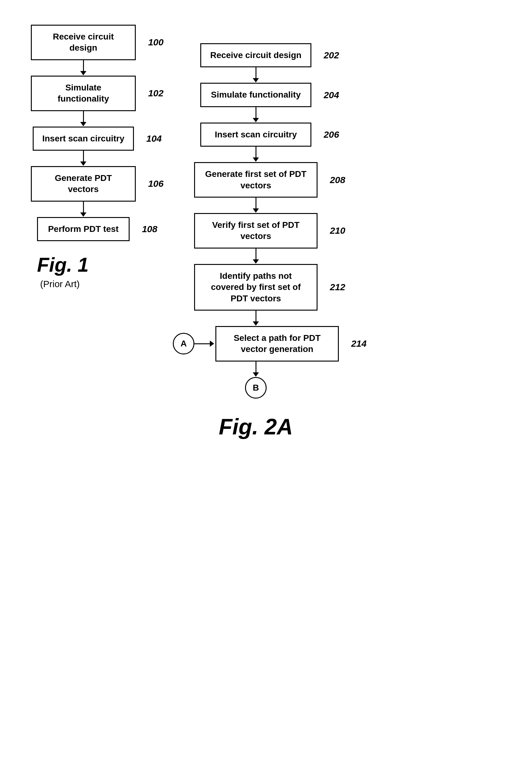 The image size is (532, 762). What do you see at coordinates (63, 265) in the screenshot?
I see `fig1-title: Fig. 1` at bounding box center [63, 265].